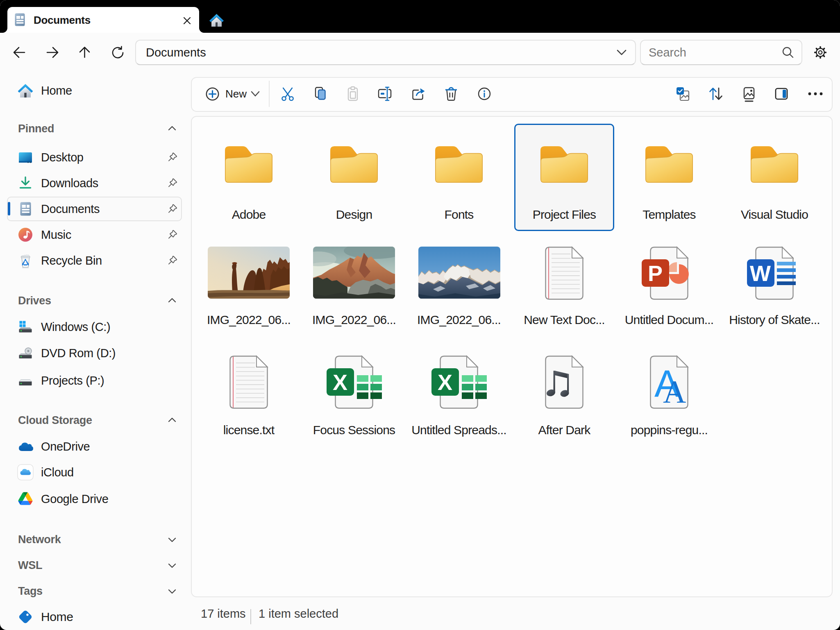  Describe the element at coordinates (761, 273) in the screenshot. I see `svg-text: W` at that location.